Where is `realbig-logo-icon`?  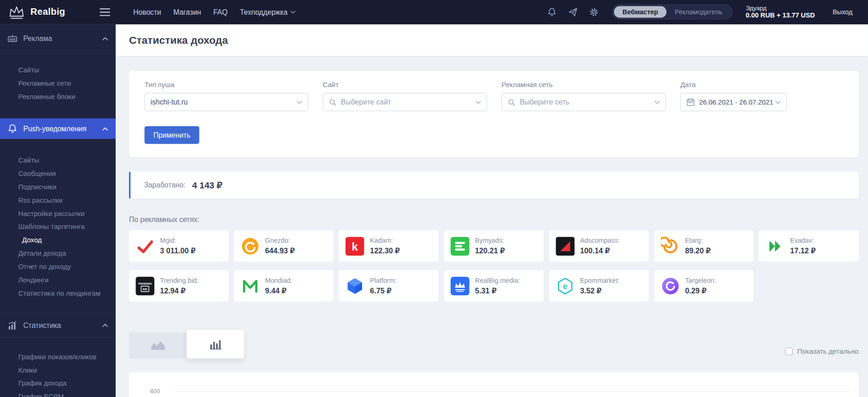 realbig-logo-icon is located at coordinates (460, 286).